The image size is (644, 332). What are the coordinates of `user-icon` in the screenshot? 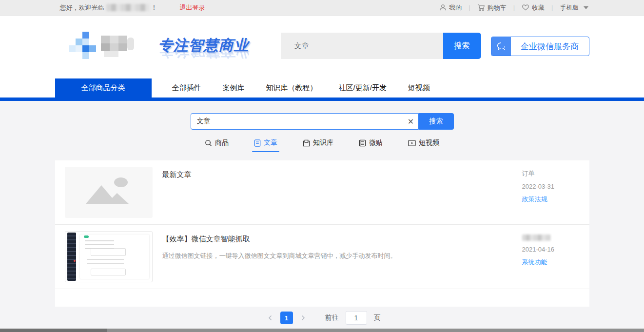 It's located at (443, 8).